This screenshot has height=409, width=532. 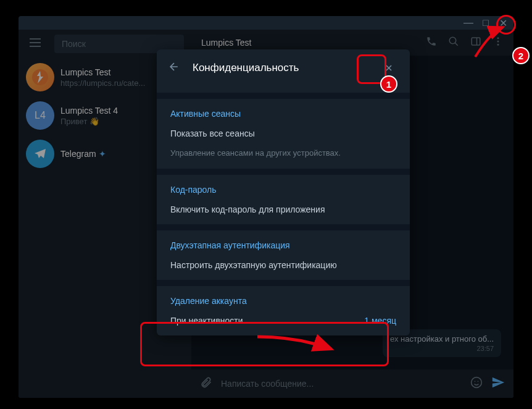 I want to click on section-description: Управление сеансами на других устройства…, so click(x=283, y=154).